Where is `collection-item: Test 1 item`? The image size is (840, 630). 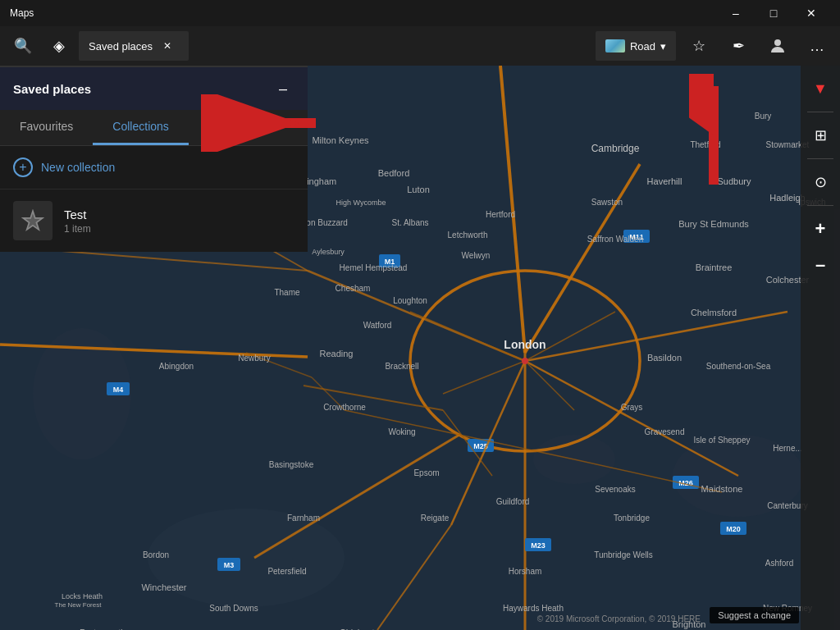
collection-item: Test 1 item is located at coordinates (154, 221).